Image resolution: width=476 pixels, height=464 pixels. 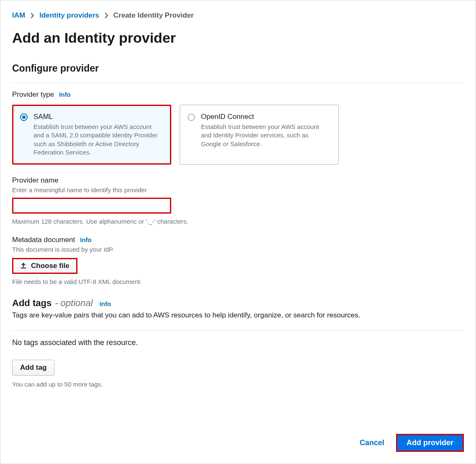 I want to click on choose-file-label: Choose file, so click(x=50, y=266).